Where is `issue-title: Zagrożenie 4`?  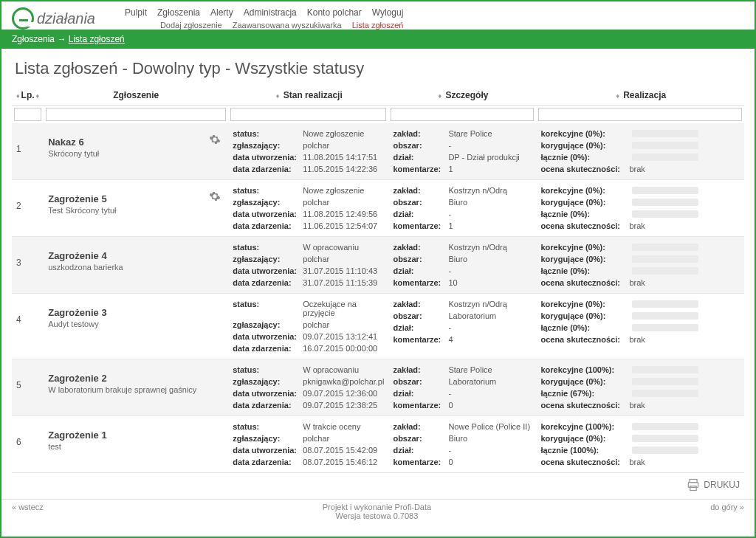 issue-title: Zagrożenie 4 is located at coordinates (136, 255).